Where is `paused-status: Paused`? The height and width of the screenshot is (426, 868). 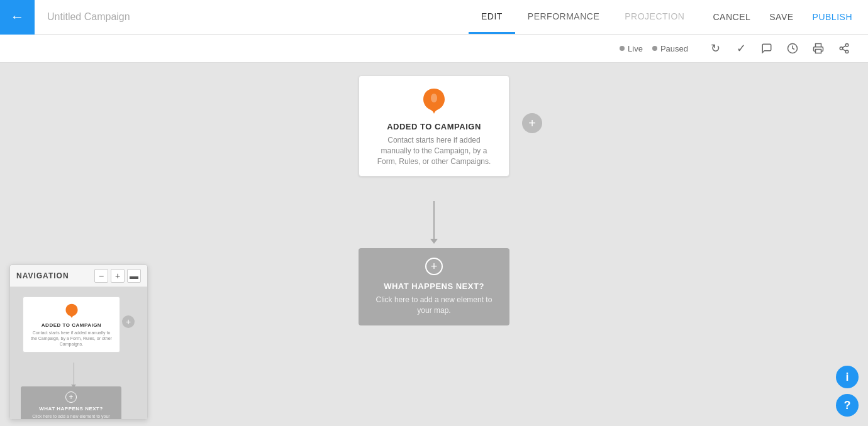 paused-status: Paused is located at coordinates (670, 49).